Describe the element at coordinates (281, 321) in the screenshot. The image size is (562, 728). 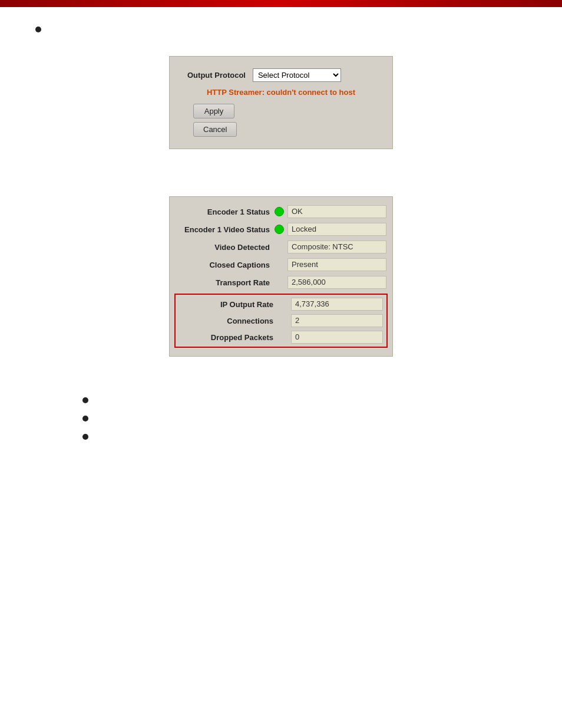
I see `status-row-connections: Connections 2` at that location.